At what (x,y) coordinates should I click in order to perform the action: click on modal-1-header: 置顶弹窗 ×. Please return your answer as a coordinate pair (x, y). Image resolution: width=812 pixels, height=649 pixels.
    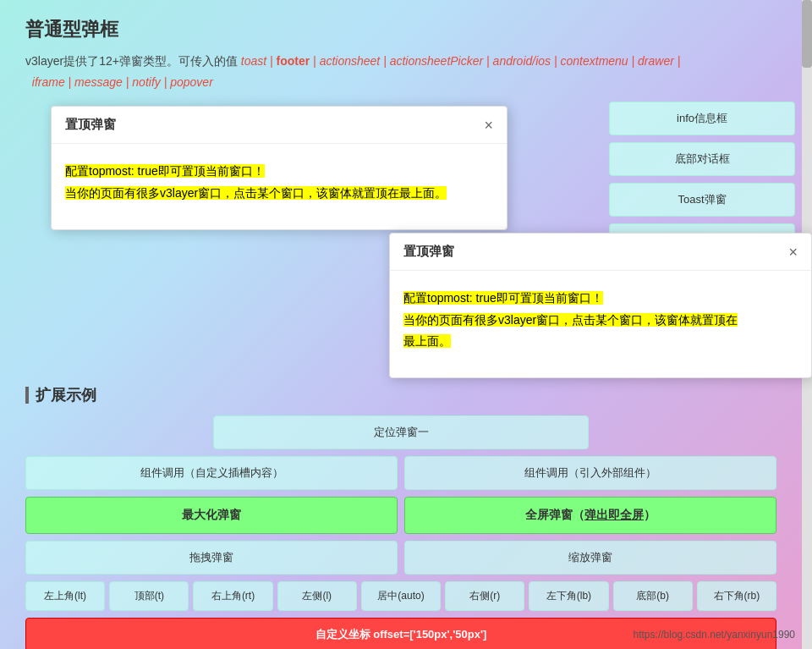
    Looking at the image, I should click on (279, 125).